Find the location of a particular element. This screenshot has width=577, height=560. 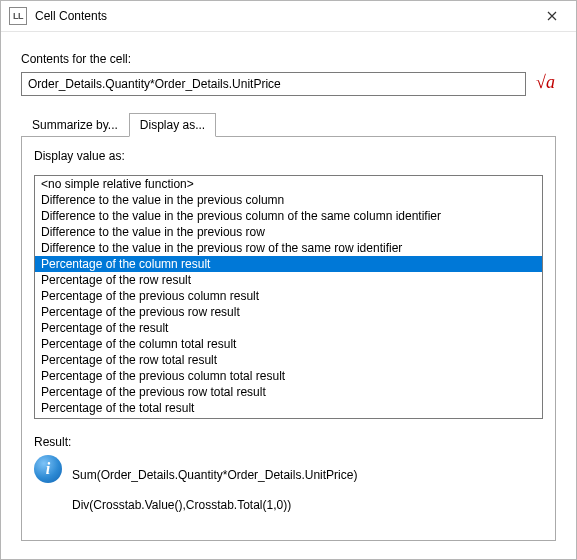

display-option-item: Percentage of the result is located at coordinates (288, 328).